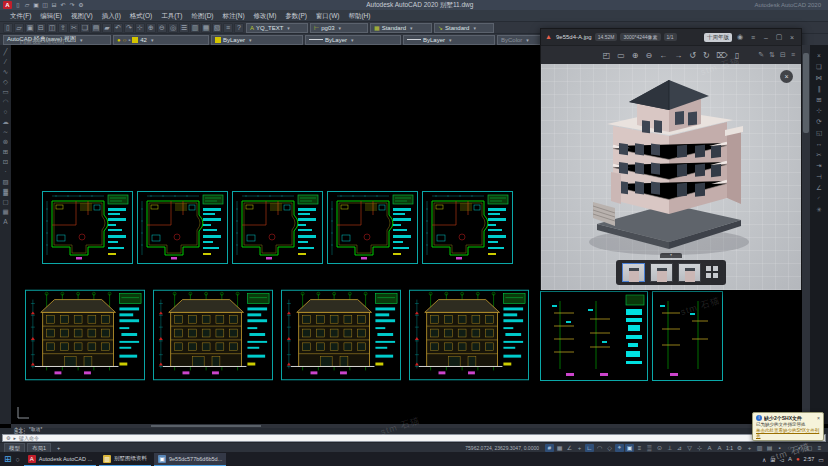 This screenshot has width=828, height=466. I want to click on grid-icon: #, so click(550, 448).